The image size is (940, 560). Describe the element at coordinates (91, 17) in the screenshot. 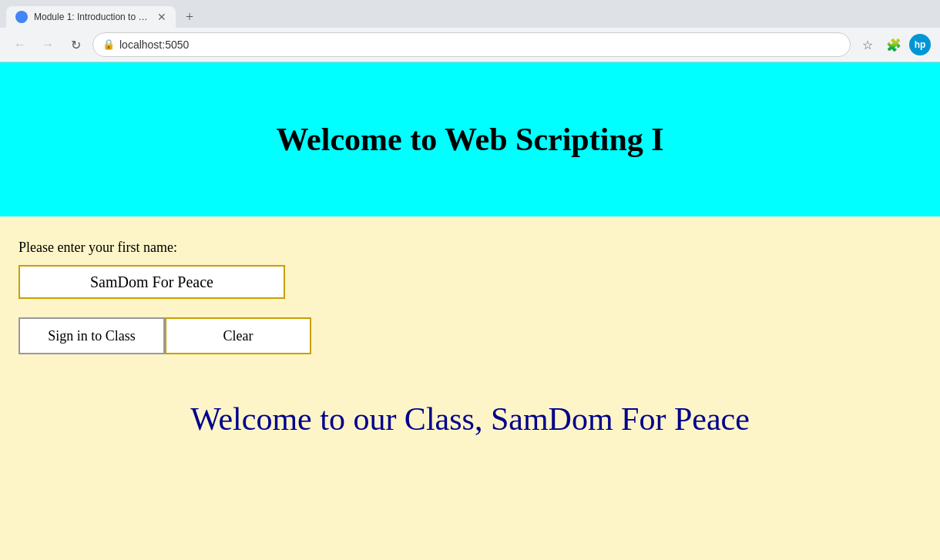

I see `active-tab: Module 1: Introduction to JavaSc ✕` at that location.